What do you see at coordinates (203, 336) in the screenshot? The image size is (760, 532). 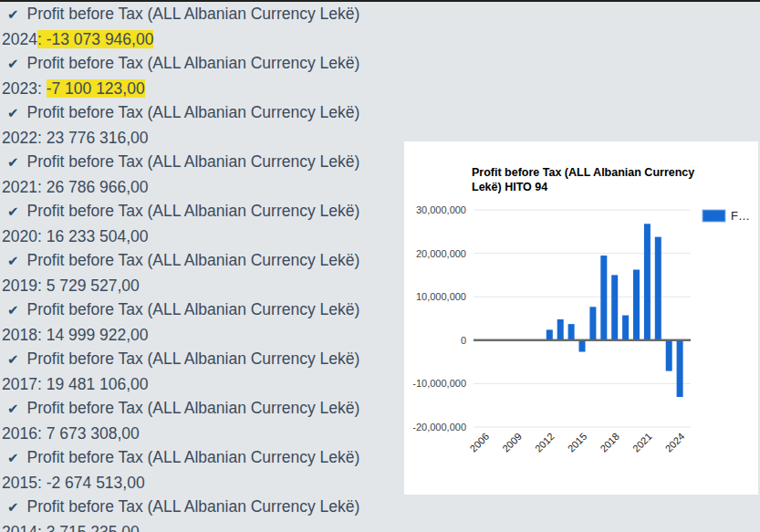 I see `fact-value: 2018: 14 999 922,00` at bounding box center [203, 336].